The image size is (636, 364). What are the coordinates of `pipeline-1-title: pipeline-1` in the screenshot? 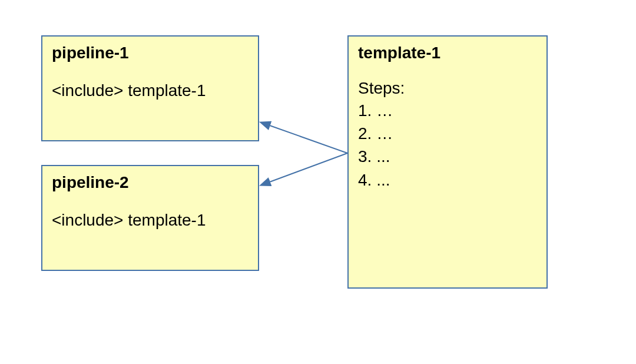 It's located at (150, 53).